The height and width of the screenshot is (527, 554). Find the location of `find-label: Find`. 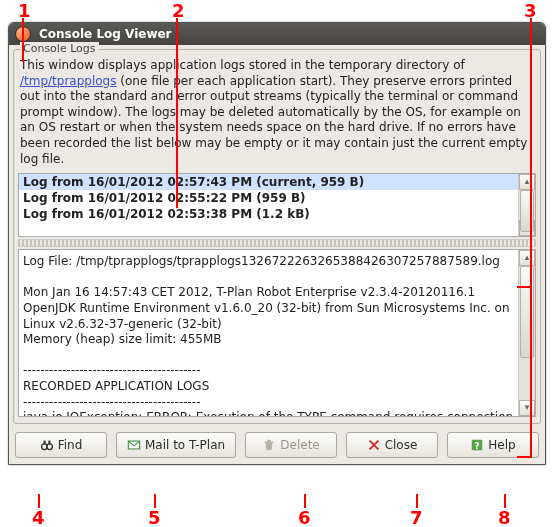

find-label: Find is located at coordinates (70, 445).